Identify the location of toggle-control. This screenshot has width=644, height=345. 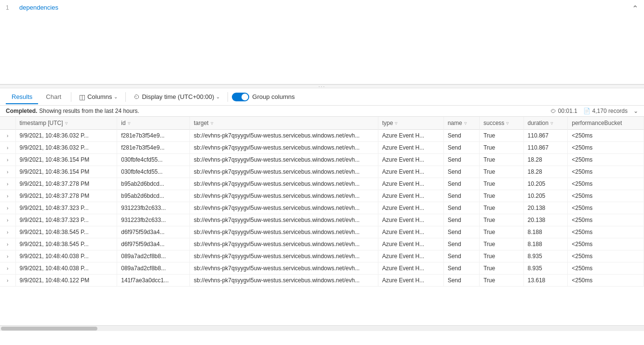
(241, 97).